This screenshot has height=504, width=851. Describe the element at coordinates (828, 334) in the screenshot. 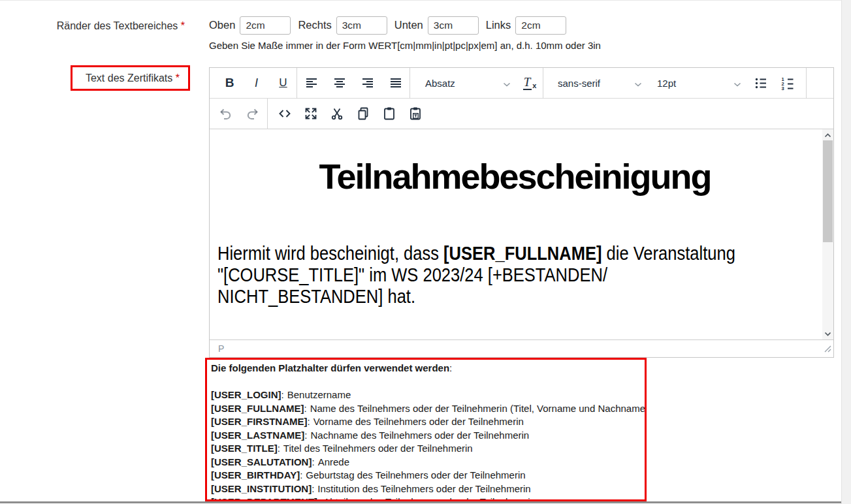

I see `scroll-down-icon` at that location.